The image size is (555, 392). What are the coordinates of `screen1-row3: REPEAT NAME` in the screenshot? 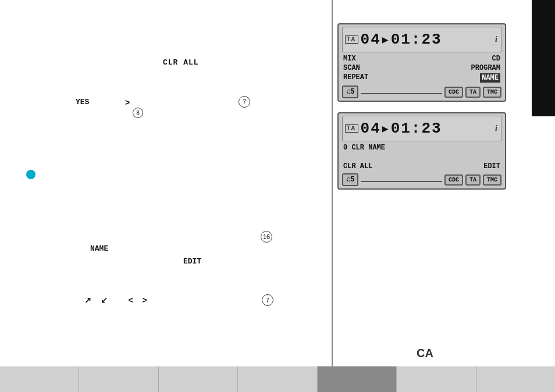 It's located at (422, 78).